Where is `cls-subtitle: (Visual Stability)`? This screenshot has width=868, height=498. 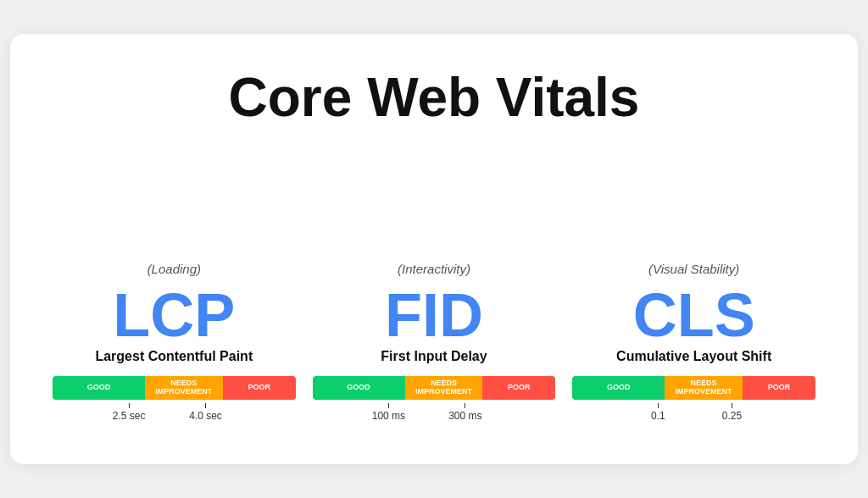
cls-subtitle: (Visual Stability) is located at coordinates (693, 269).